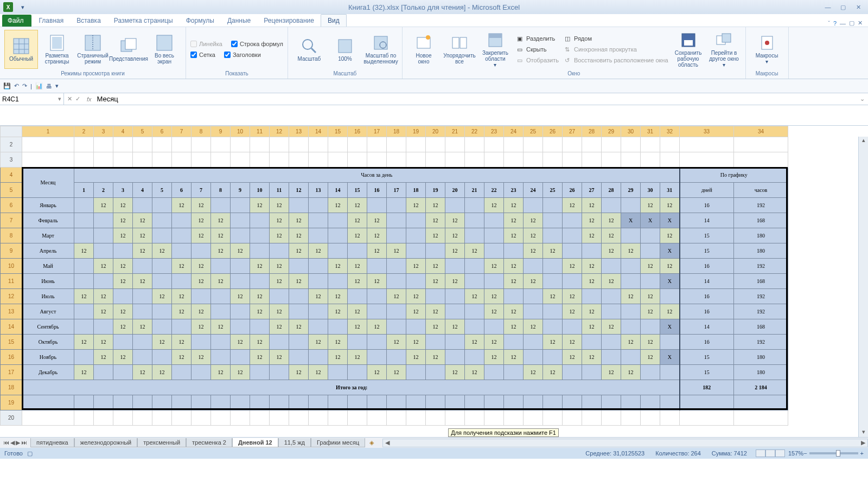  I want to click on month-days-total: 15, so click(707, 357).